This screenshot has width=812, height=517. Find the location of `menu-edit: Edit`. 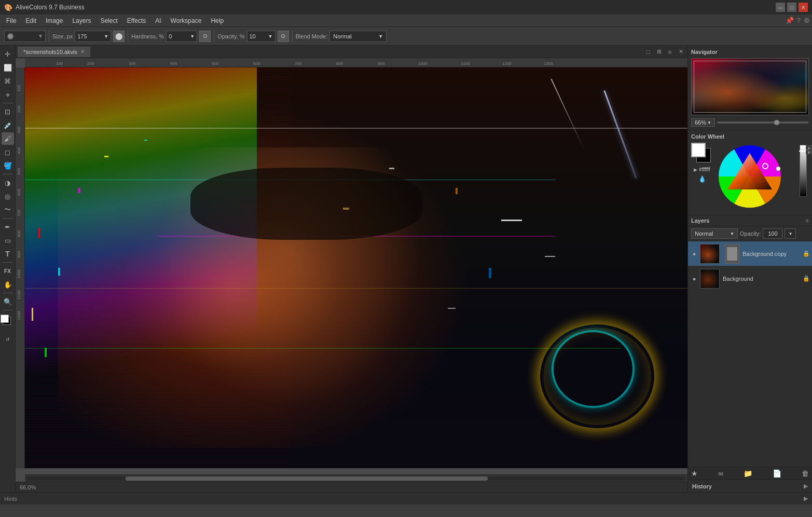

menu-edit: Edit is located at coordinates (31, 21).